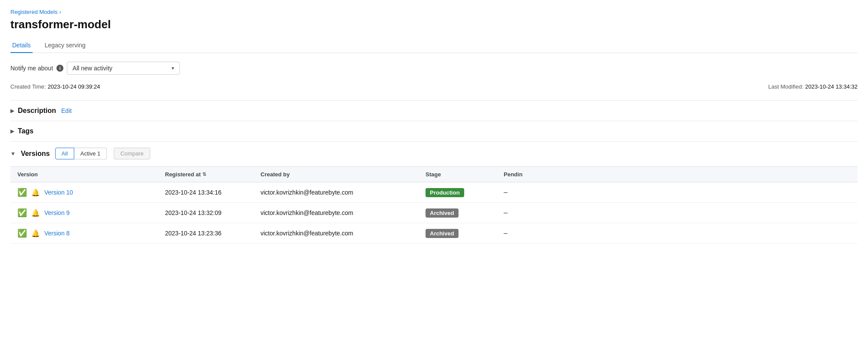 The image size is (868, 357). What do you see at coordinates (434, 111) in the screenshot?
I see `description-header: ▶ Description Edit` at bounding box center [434, 111].